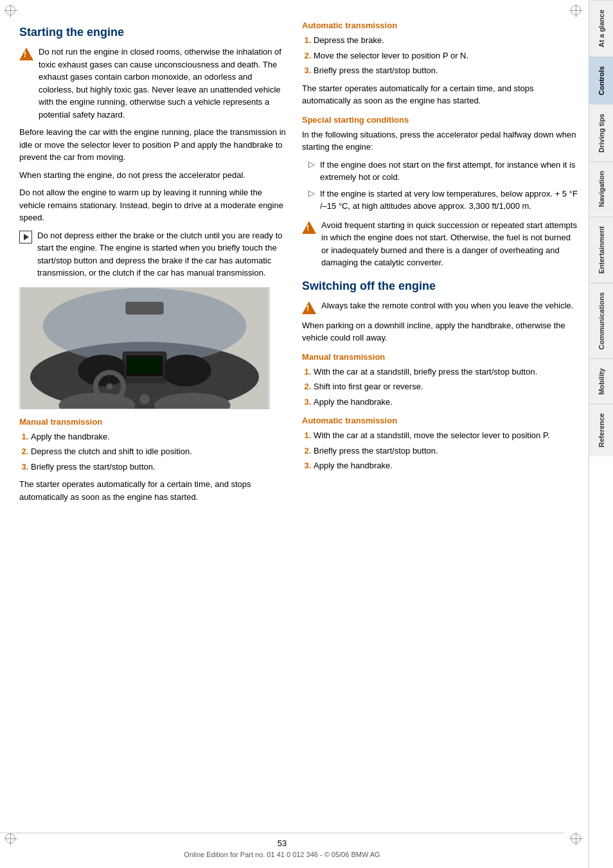 The image size is (613, 868). What do you see at coordinates (145, 348) in the screenshot?
I see `car-image` at bounding box center [145, 348].